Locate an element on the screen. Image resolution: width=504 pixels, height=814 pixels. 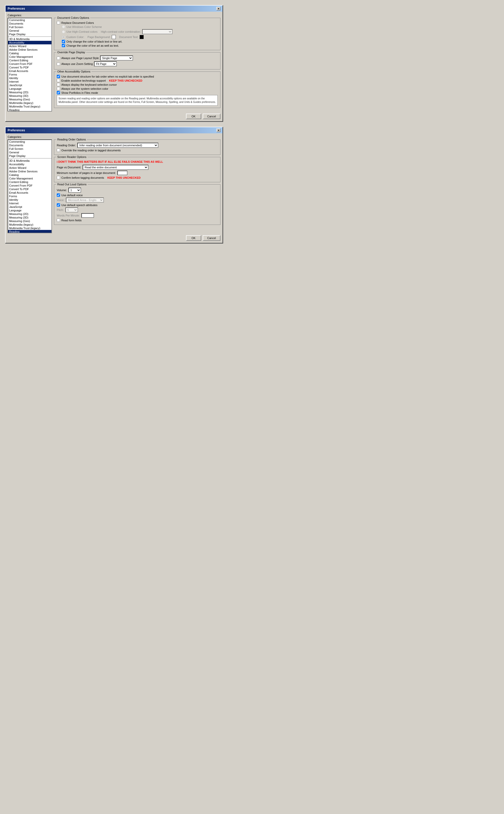
keyboard-cursor-row: Always display the keyboard selection cu… is located at coordinates (137, 85).